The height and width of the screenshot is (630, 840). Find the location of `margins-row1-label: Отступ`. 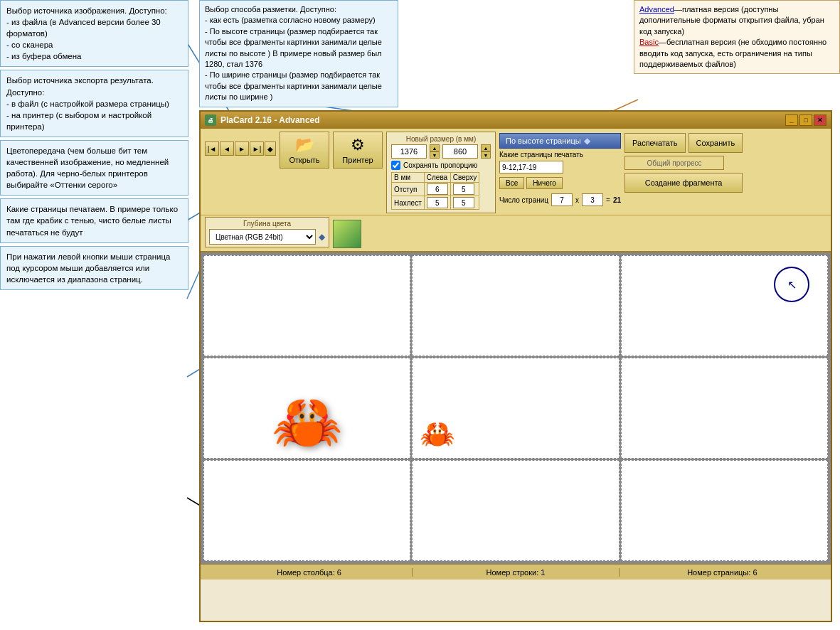

margins-row1-label: Отступ is located at coordinates (408, 189).